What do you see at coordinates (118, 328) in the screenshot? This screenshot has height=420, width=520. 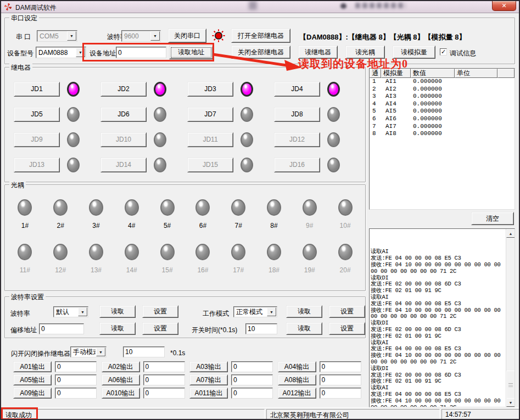 I see `offset-read-button: 读取` at bounding box center [118, 328].